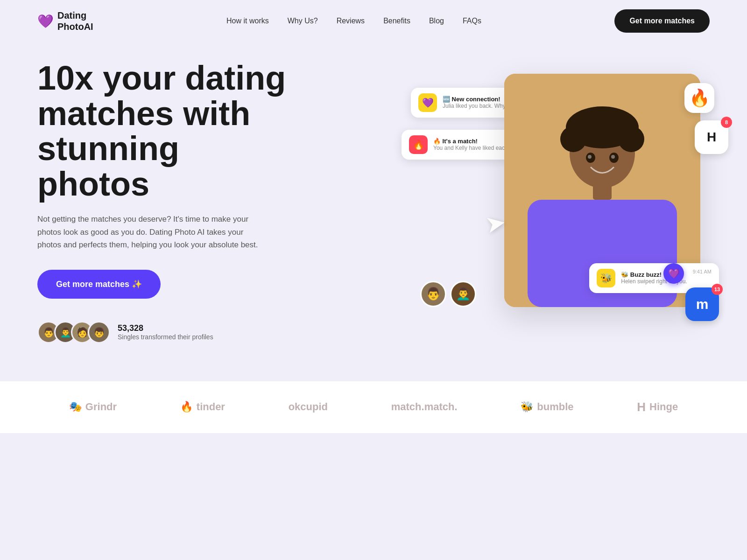  I want to click on notif-body-2: You and Kelly have liked each..., so click(473, 148).